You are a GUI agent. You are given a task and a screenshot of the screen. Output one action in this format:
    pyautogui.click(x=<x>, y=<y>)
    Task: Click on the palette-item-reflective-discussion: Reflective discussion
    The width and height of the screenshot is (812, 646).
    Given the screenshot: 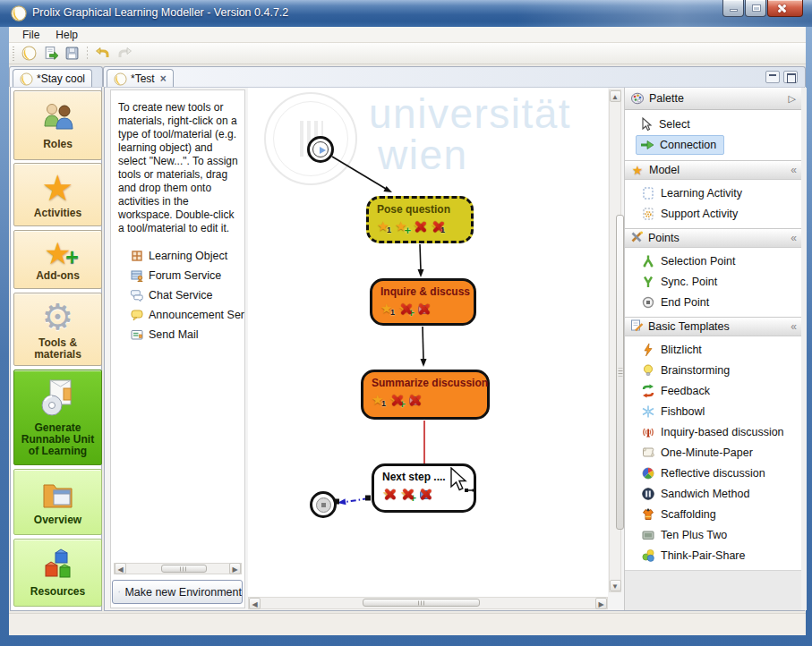 What is the action you would take?
    pyautogui.click(x=713, y=472)
    